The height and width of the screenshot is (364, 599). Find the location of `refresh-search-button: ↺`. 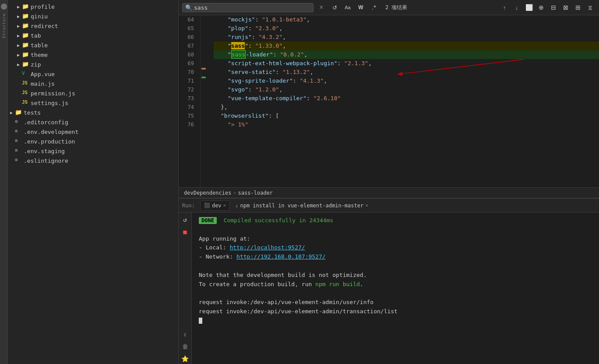

refresh-search-button: ↺ is located at coordinates (335, 7).